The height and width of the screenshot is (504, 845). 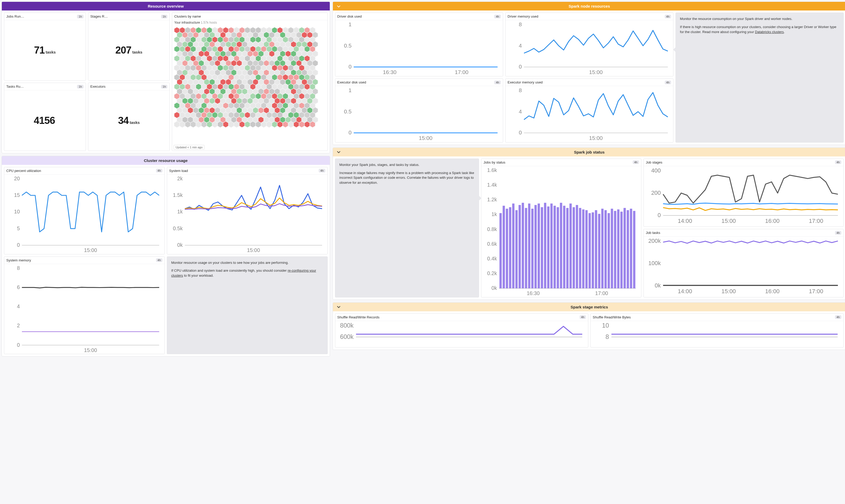 What do you see at coordinates (180, 179) in the screenshot?
I see `svg-text: 2k` at bounding box center [180, 179].